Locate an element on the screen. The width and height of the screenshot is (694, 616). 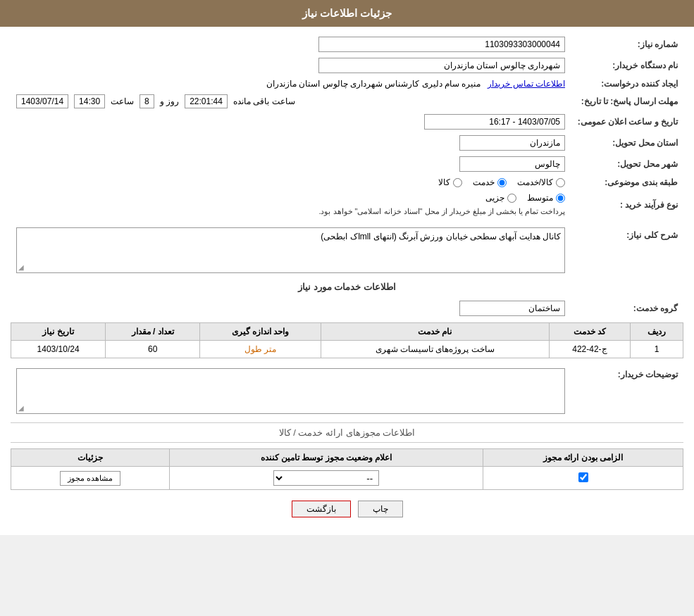
buyer-org-value: شهرداری چالوس استان مازندران is located at coordinates (290, 65).